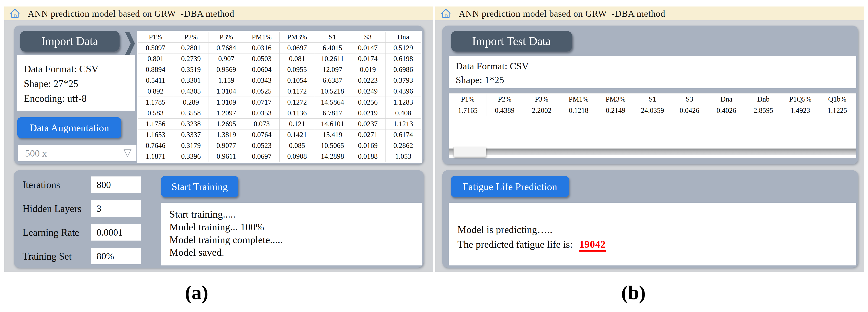 This screenshot has height=312, width=868. I want to click on import-test-data-button: Import Test Data, so click(512, 41).